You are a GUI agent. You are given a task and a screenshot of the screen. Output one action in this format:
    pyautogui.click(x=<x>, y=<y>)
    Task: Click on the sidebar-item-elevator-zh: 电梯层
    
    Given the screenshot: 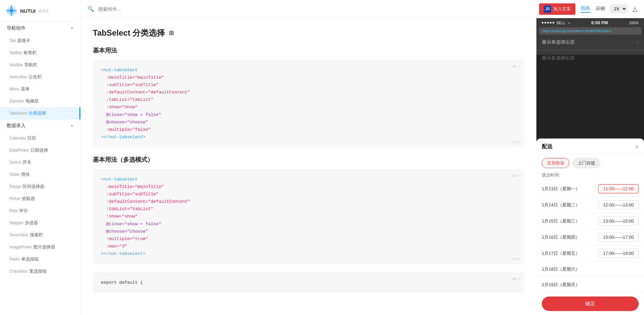 What is the action you would take?
    pyautogui.click(x=32, y=101)
    